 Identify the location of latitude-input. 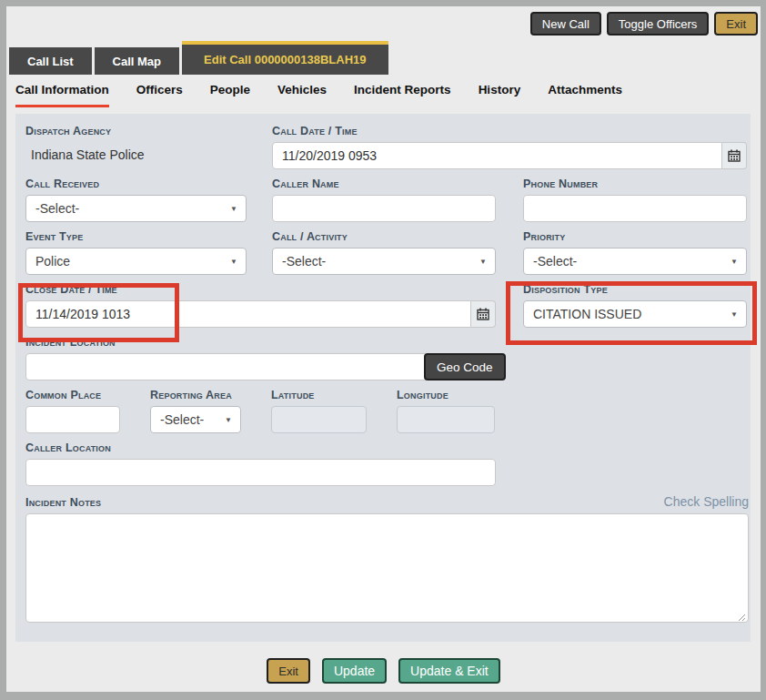
(318, 420).